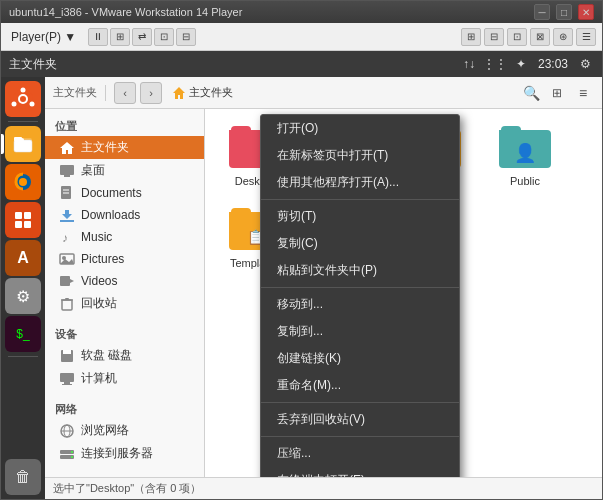 The width and height of the screenshot is (603, 500). Describe the element at coordinates (542, 12) in the screenshot. I see `minimize-button: ─` at that location.